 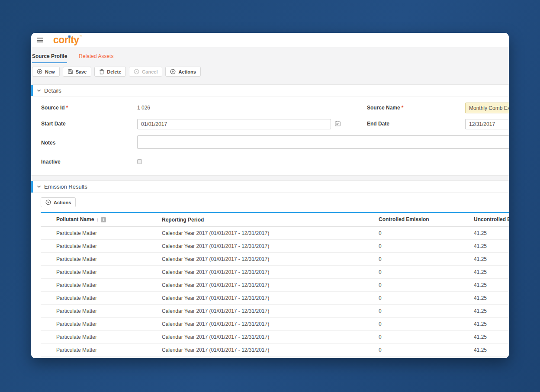 I want to click on cority-logo: cority™, so click(x=68, y=40).